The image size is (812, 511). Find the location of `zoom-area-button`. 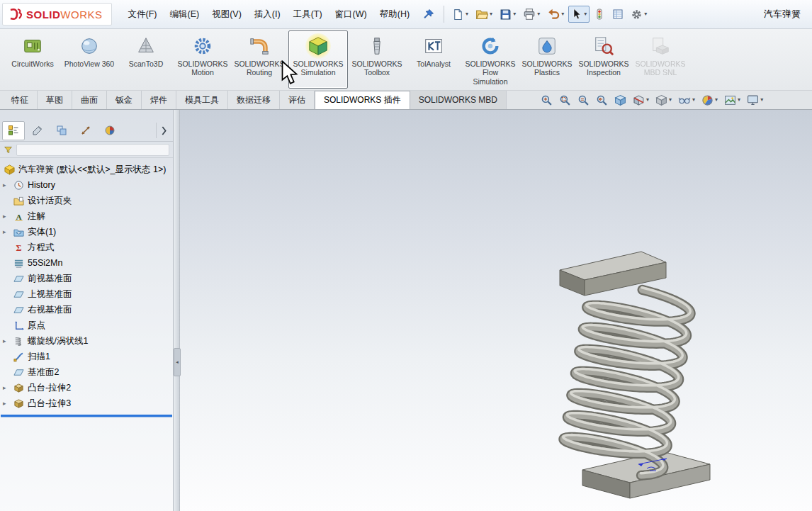

zoom-area-button is located at coordinates (565, 101).